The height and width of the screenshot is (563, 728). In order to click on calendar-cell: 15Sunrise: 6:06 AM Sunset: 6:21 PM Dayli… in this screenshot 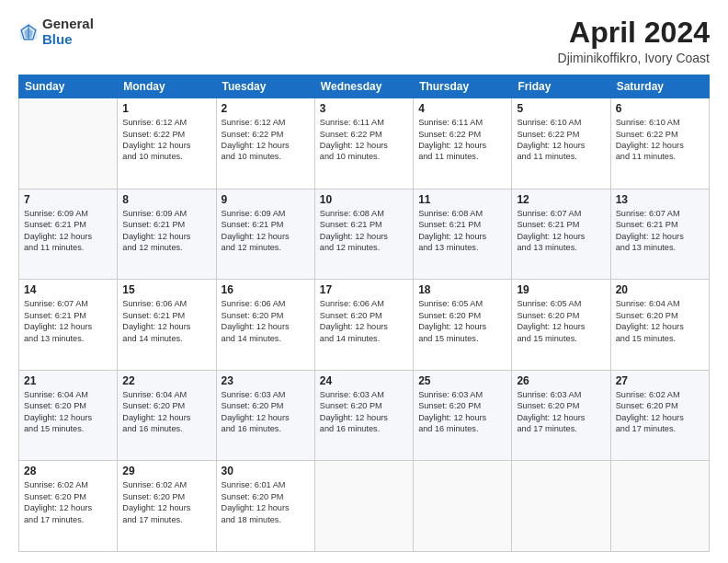, I will do `click(167, 326)`.